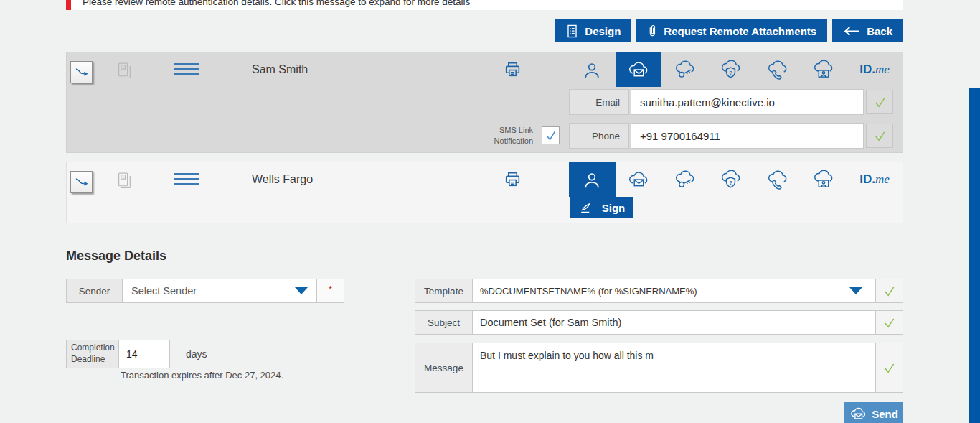 This screenshot has height=423, width=980. Describe the element at coordinates (485, 180) in the screenshot. I see `signer-row: 1 Wells Fargo` at that location.